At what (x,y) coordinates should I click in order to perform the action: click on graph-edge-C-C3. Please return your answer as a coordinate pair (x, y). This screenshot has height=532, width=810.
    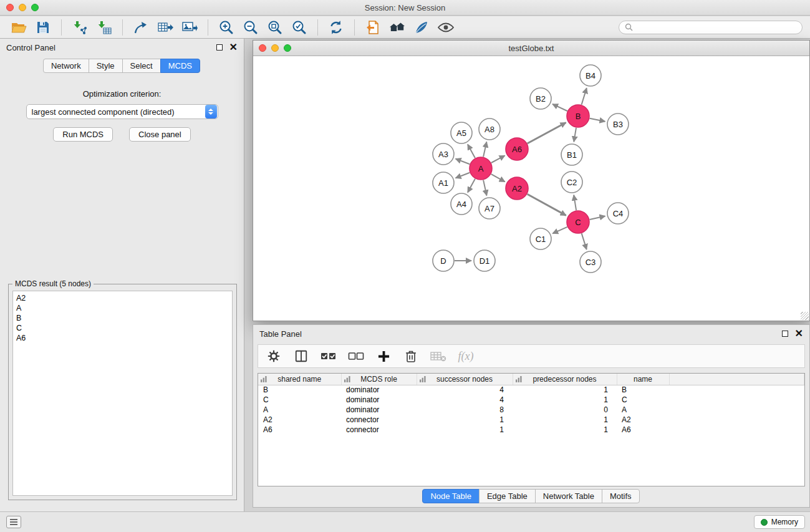
    Looking at the image, I should click on (584, 241).